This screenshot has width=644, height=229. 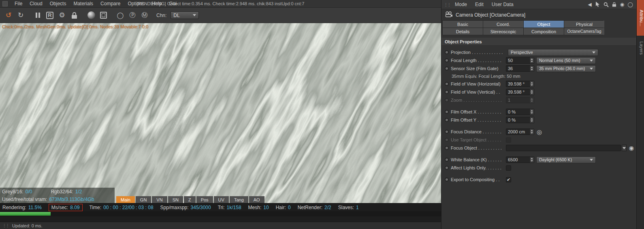 I want to click on menu-user-data: User Data, so click(x=503, y=4).